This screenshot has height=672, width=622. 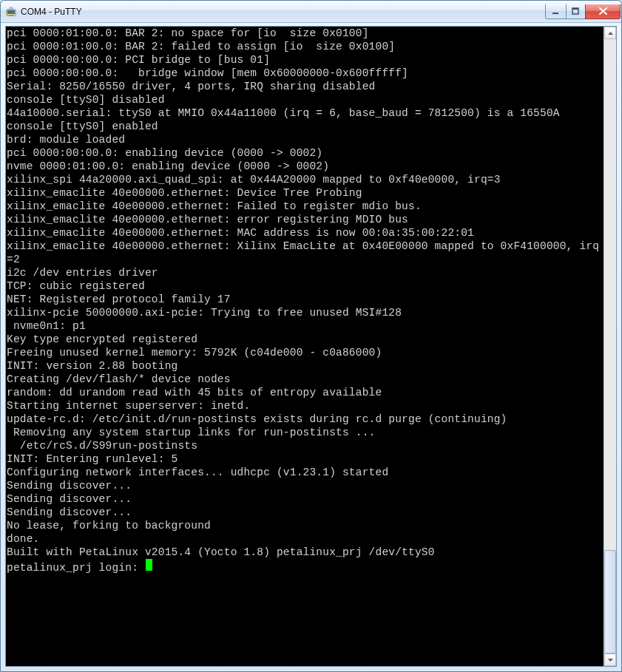 What do you see at coordinates (611, 660) in the screenshot?
I see `chevron-down-icon` at bounding box center [611, 660].